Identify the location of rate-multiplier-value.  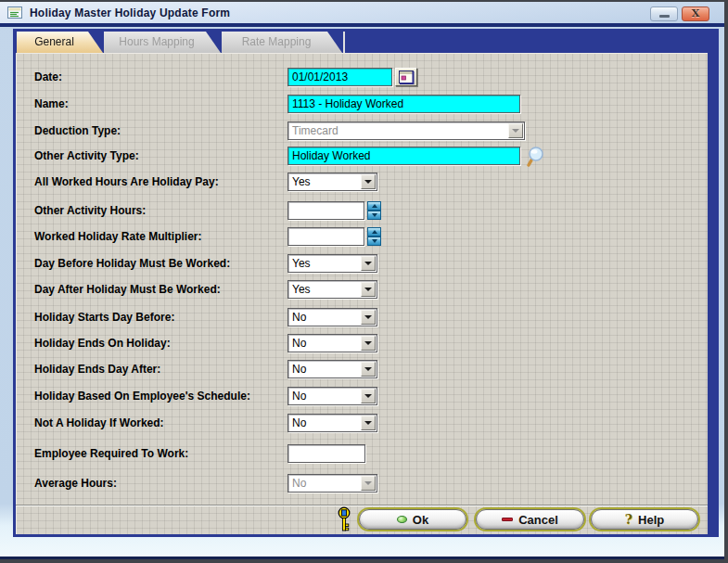
(326, 229).